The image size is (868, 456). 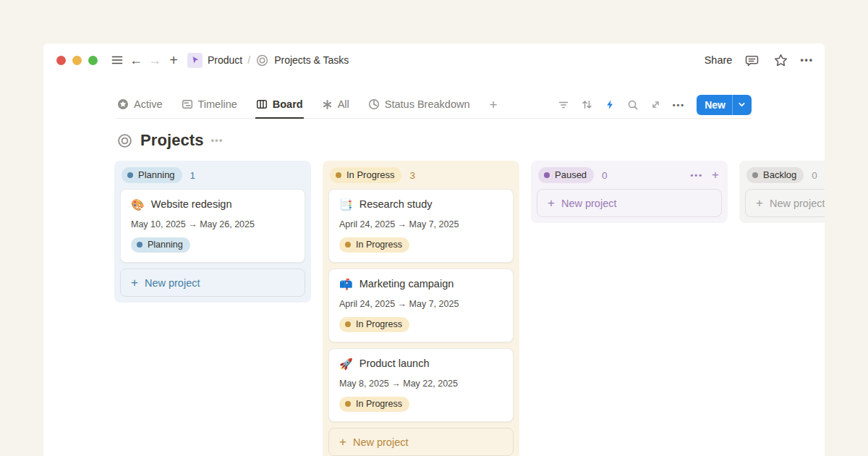 What do you see at coordinates (192, 204) in the screenshot?
I see `card-title: Website redesign` at bounding box center [192, 204].